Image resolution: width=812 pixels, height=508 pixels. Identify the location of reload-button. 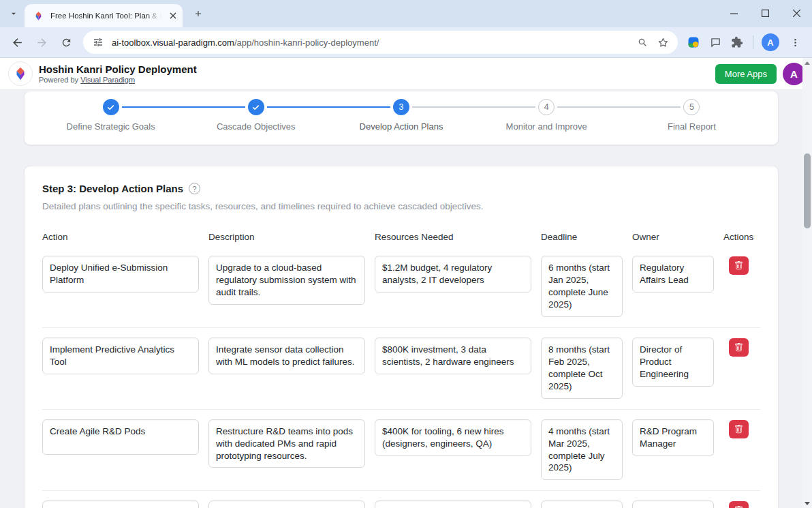
(66, 42).